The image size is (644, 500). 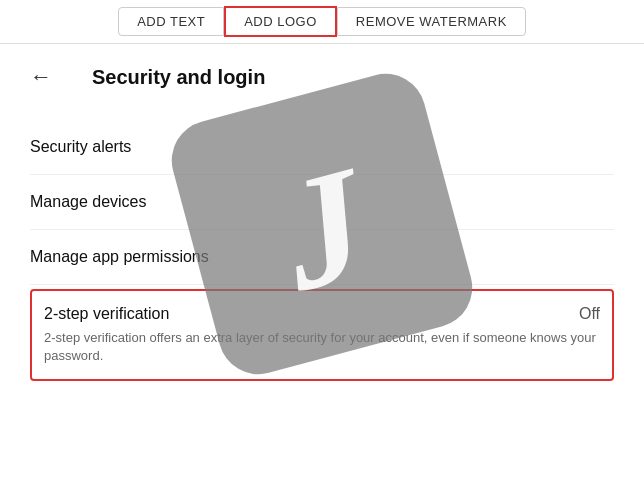 I want to click on security-alerts-item: Security alerts, so click(x=322, y=148).